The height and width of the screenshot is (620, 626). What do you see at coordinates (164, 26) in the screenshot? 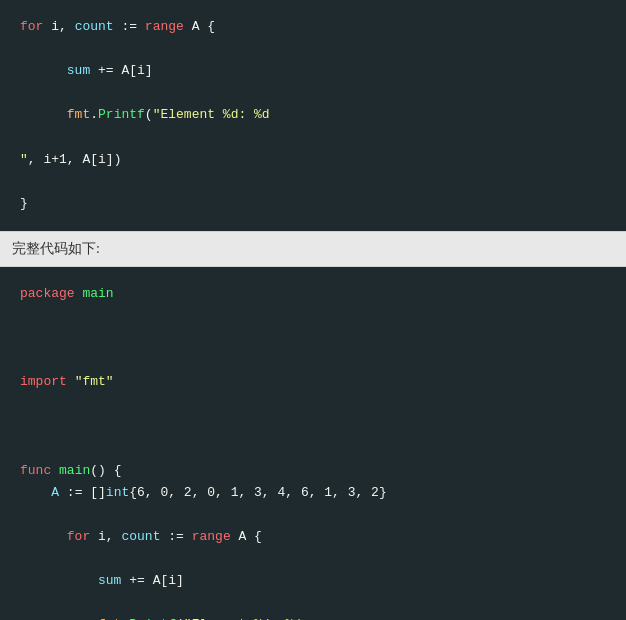
I see `keyword-range: range` at bounding box center [164, 26].